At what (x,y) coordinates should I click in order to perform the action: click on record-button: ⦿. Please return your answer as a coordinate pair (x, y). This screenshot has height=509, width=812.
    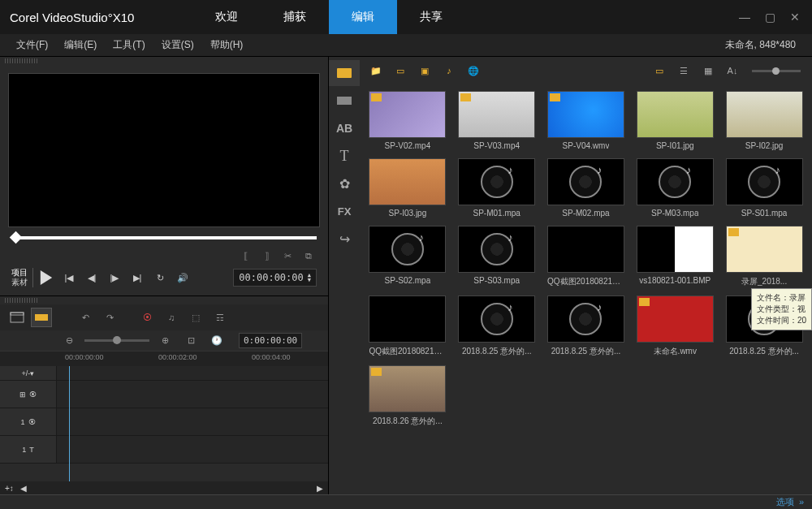
    Looking at the image, I should click on (147, 317).